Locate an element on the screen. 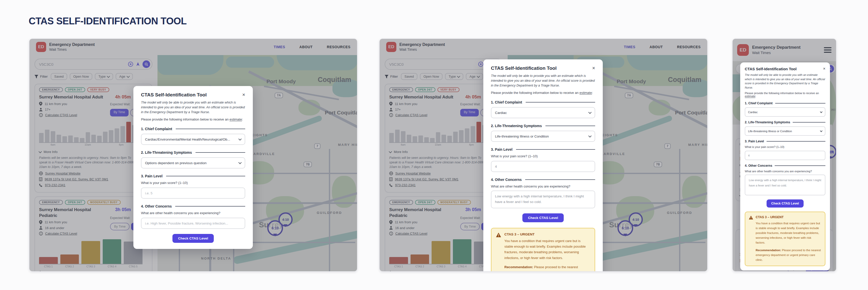 Image resolution: width=868 pixels, height=290 pixels. chief-complaint-select: Cardiac/Environmental/Mental Health/Neur… is located at coordinates (193, 140).